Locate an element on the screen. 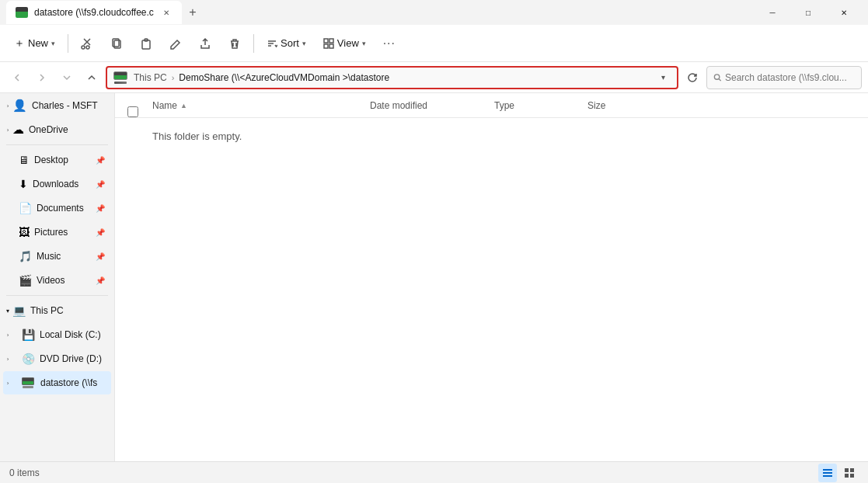 The height and width of the screenshot is (483, 868). pin-icon-videos: 📌 is located at coordinates (100, 281).